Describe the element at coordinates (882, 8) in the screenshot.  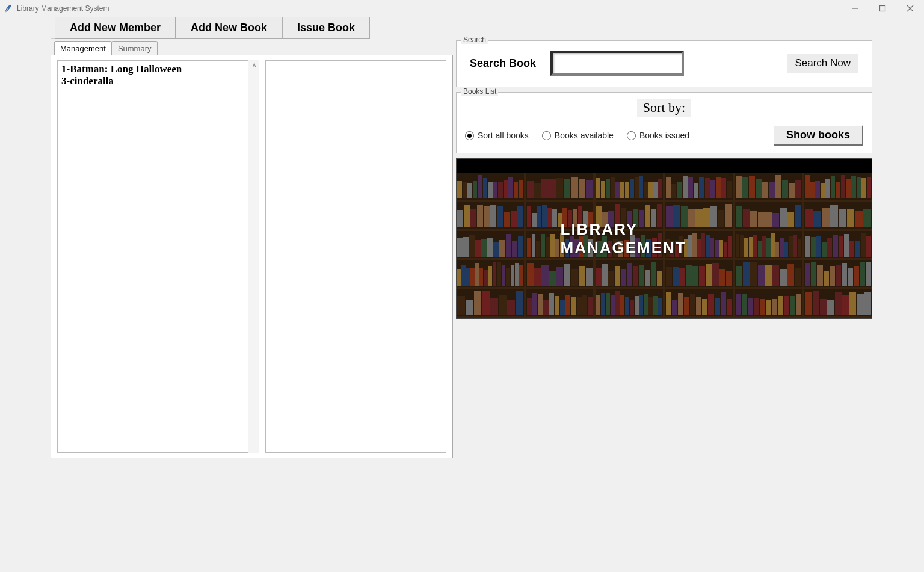
I see `maximize-button` at that location.